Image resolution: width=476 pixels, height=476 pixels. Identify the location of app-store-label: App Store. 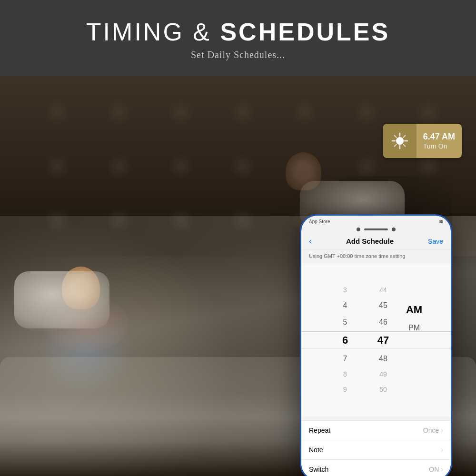
(319, 222).